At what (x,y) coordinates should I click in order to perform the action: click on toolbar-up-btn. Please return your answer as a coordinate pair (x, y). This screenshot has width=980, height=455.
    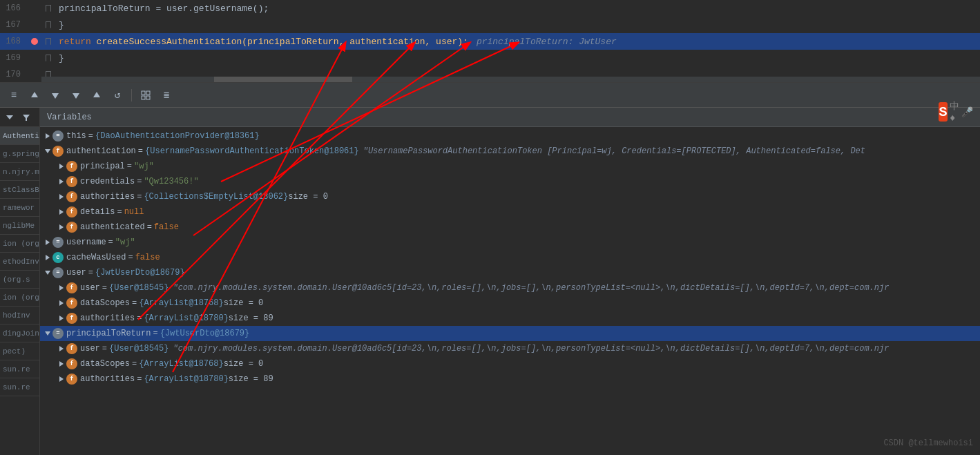
    Looking at the image, I should click on (35, 95).